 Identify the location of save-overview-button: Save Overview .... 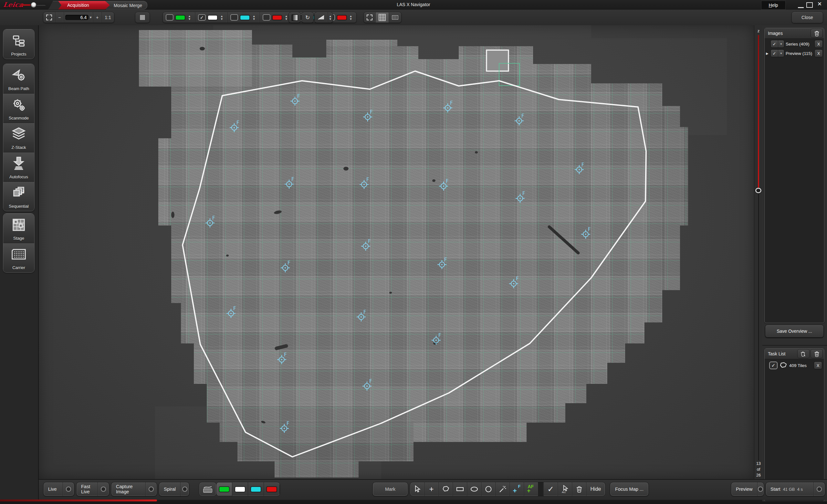
(794, 331).